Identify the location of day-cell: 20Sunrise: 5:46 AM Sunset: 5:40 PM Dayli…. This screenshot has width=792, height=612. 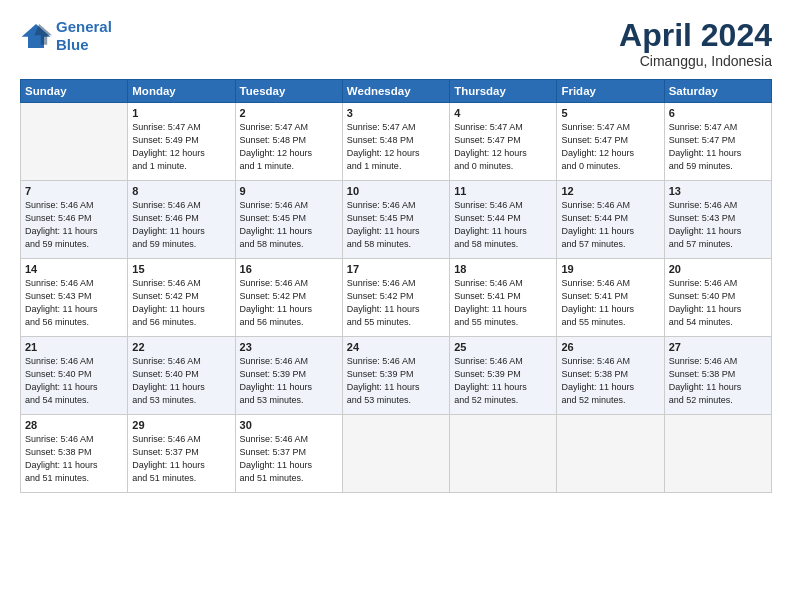
(718, 298).